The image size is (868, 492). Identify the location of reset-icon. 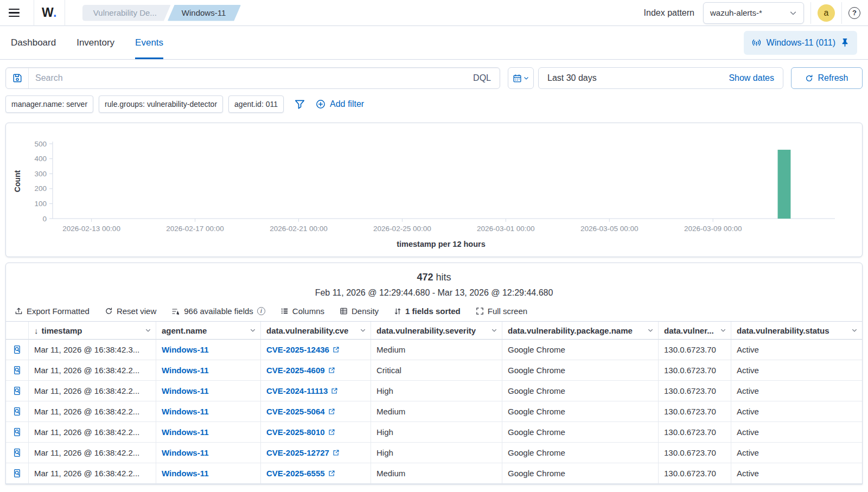
(108, 311).